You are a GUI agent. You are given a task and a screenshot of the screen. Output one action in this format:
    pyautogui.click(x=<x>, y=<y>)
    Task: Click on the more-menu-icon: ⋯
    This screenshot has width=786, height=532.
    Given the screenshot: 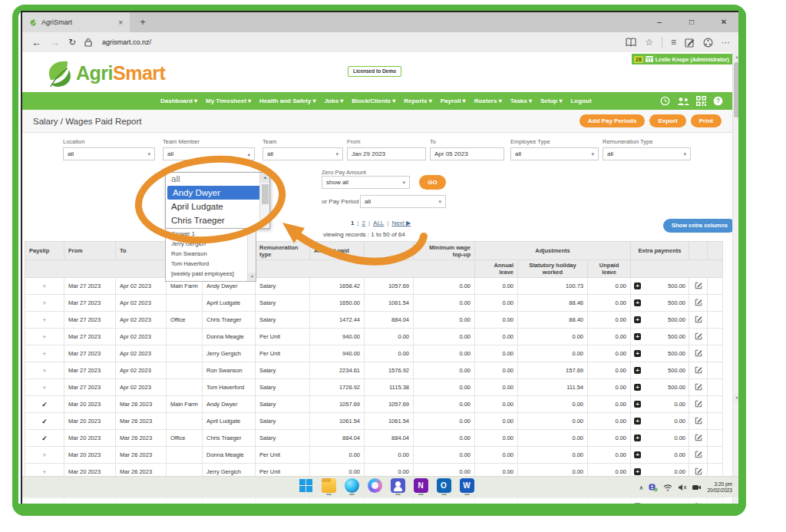 What is the action you would take?
    pyautogui.click(x=726, y=43)
    